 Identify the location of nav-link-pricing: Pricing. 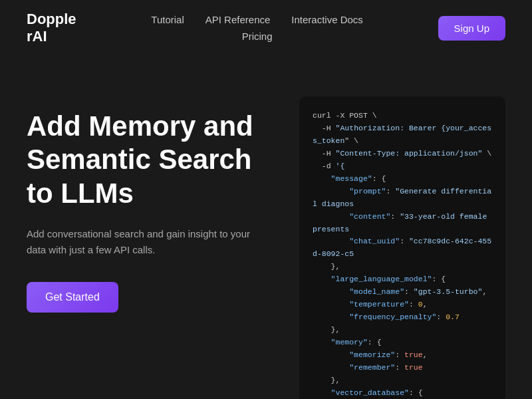
(257, 36).